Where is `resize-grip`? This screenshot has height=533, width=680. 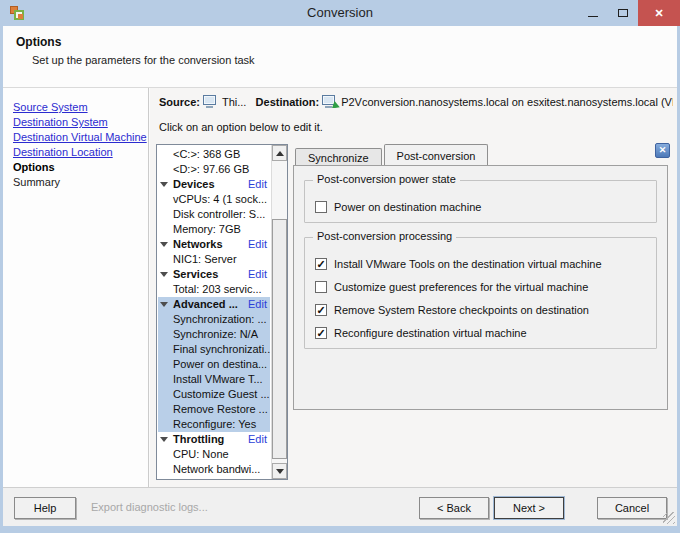
resize-grip is located at coordinates (669, 518).